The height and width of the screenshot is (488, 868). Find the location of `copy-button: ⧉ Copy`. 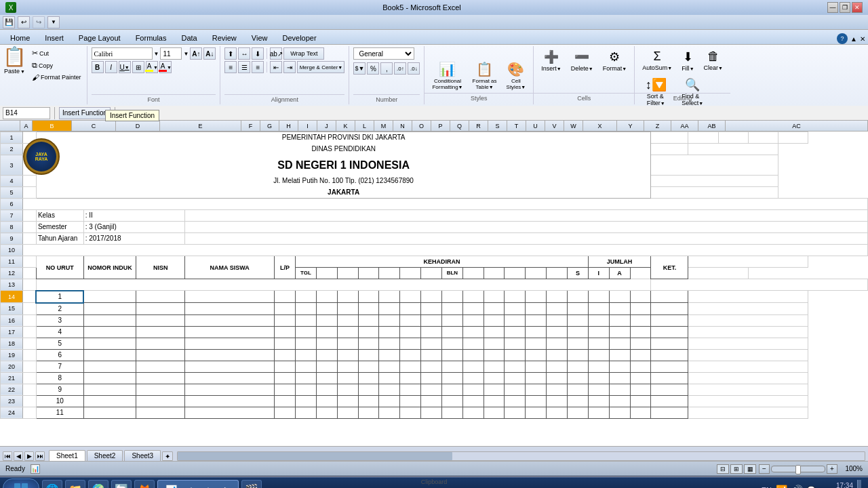

copy-button: ⧉ Copy is located at coordinates (42, 65).